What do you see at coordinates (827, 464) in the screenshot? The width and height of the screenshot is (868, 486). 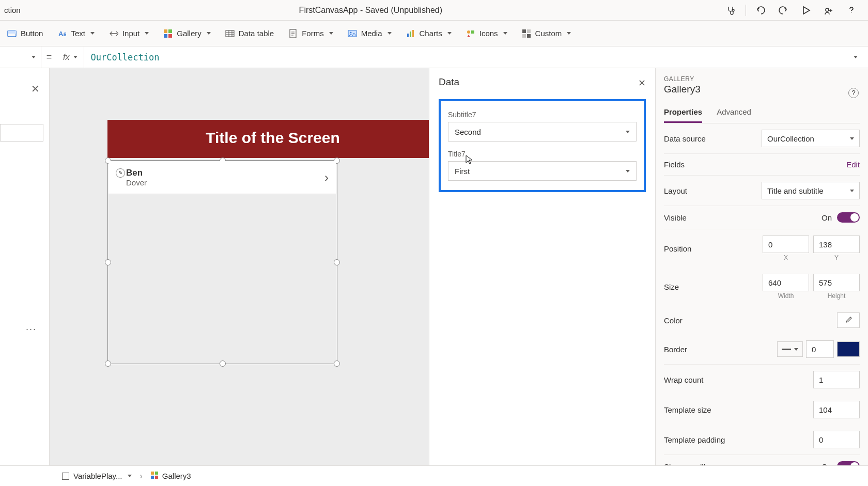 I see `prop-scrollbar-text: On` at bounding box center [827, 464].